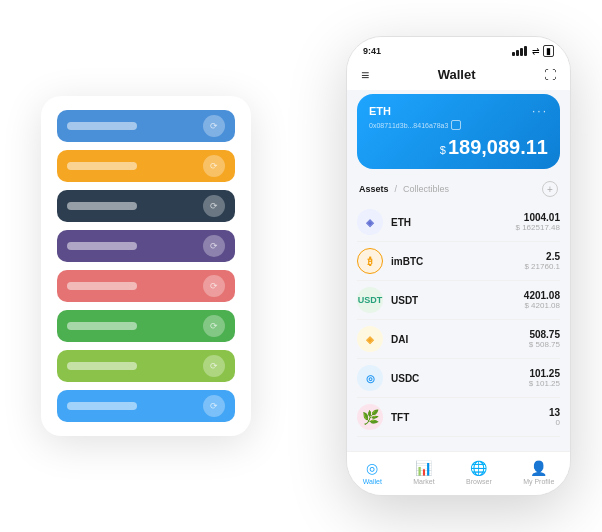 Image resolution: width=602 pixels, height=532 pixels. What do you see at coordinates (372, 51) in the screenshot?
I see `status-time: 9:41` at bounding box center [372, 51].